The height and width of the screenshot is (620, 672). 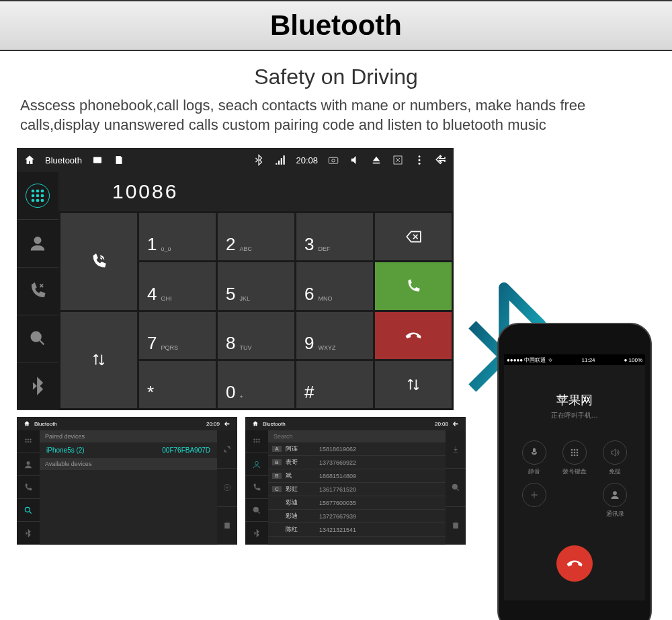 What do you see at coordinates (128, 451) in the screenshot?
I see `paired-device-row: iPhone5s (2)00F76FBA907D` at bounding box center [128, 451].